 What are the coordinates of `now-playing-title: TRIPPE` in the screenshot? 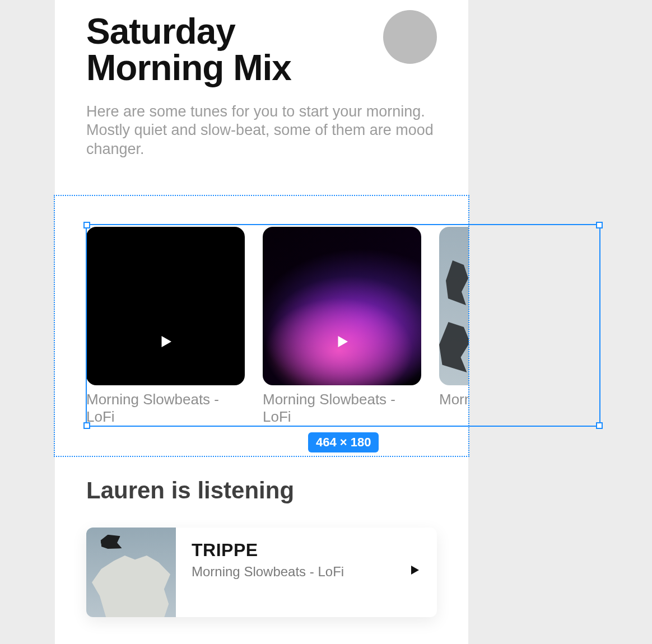 It's located at (308, 550).